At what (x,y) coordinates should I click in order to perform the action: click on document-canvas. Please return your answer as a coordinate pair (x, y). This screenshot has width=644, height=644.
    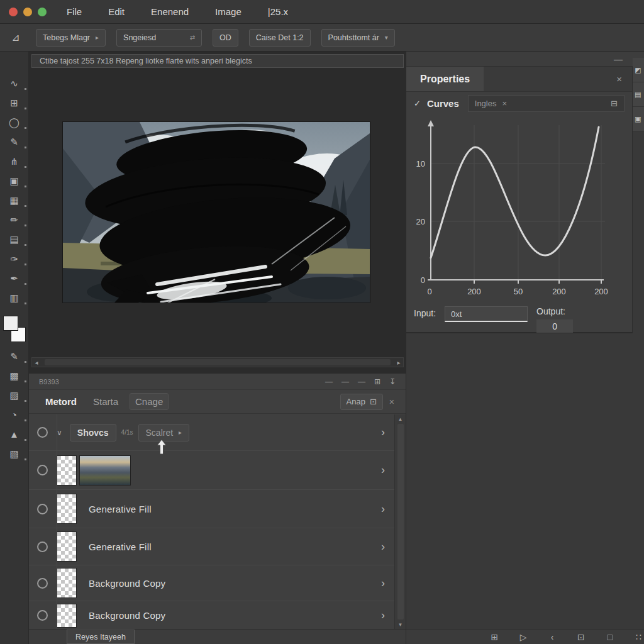
    Looking at the image, I should click on (216, 213).